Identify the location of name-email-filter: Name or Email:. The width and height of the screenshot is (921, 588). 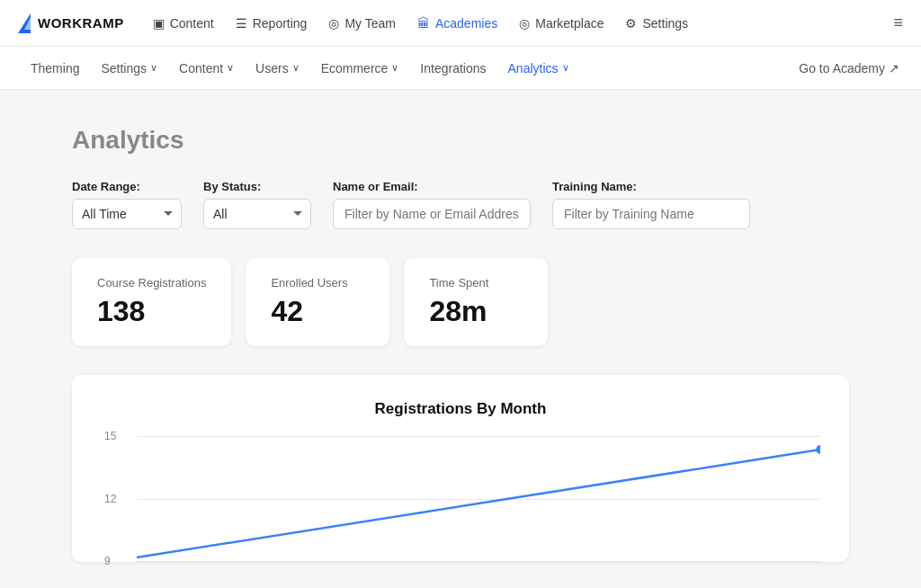
(432, 205).